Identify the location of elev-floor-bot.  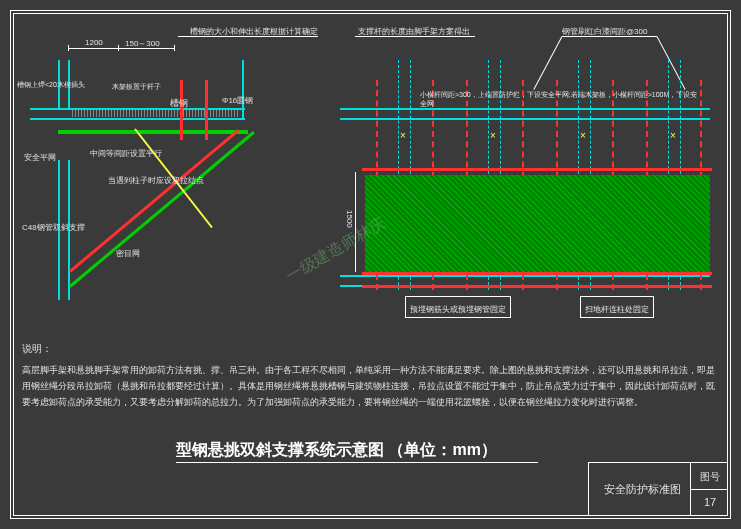
(525, 276).